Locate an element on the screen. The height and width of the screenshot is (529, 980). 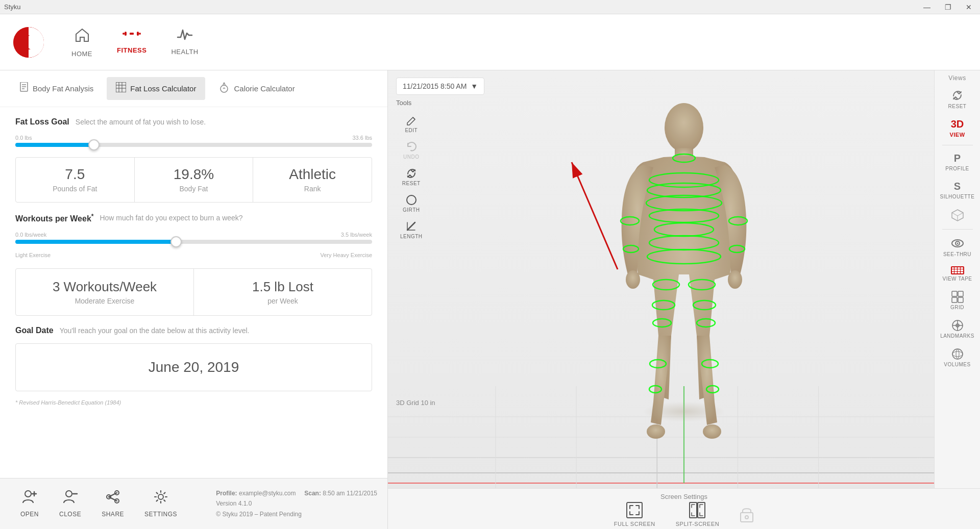
home-label: HOME is located at coordinates (82, 54).